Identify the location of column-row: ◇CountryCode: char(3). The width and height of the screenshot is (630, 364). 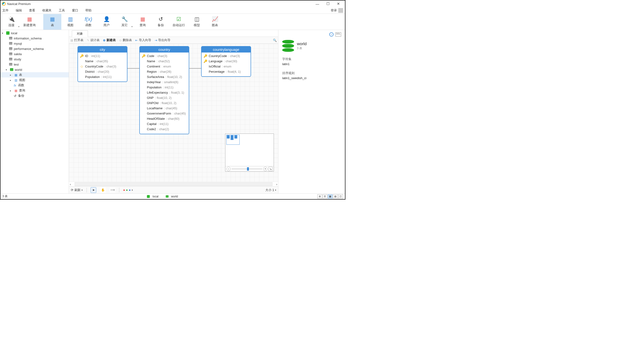
(102, 66).